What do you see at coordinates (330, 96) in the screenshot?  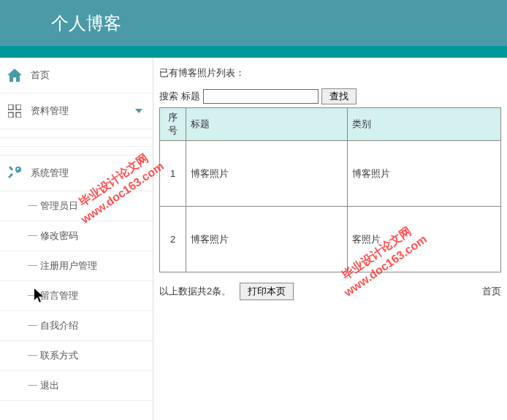 I see `search-row: 搜索 标题 查找` at bounding box center [330, 96].